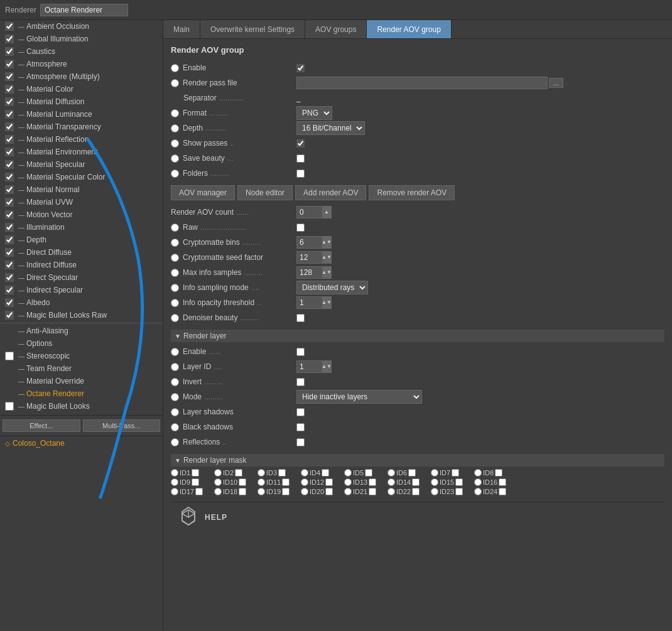 This screenshot has width=672, height=631. Describe the element at coordinates (84, 10) in the screenshot. I see `renderer-select: Octane Renderer` at that location.